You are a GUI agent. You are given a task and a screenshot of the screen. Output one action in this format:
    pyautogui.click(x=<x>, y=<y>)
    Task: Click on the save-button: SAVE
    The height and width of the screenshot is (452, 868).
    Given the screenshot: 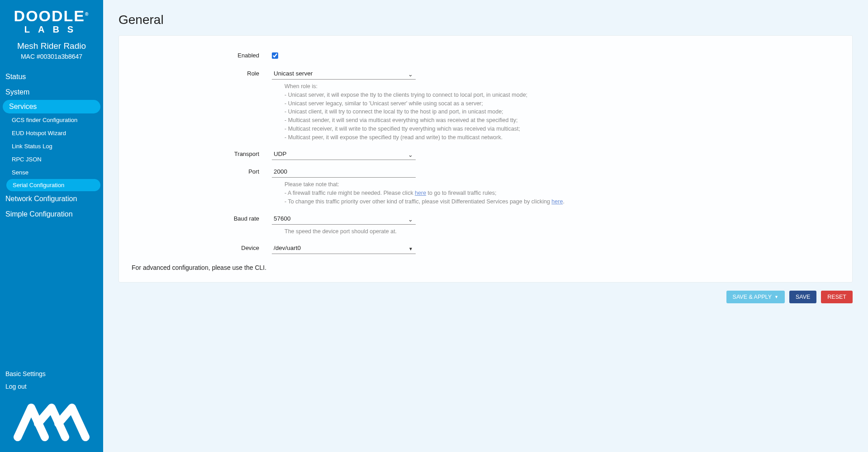 What is the action you would take?
    pyautogui.click(x=803, y=297)
    